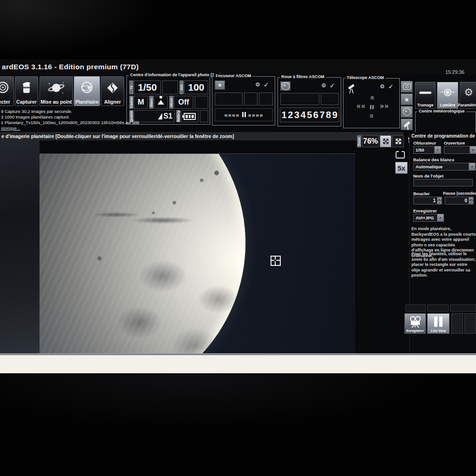 The image size is (476, 476). Describe the element at coordinates (467, 106) in the screenshot. I see `settings-label: Paramètres` at that location.